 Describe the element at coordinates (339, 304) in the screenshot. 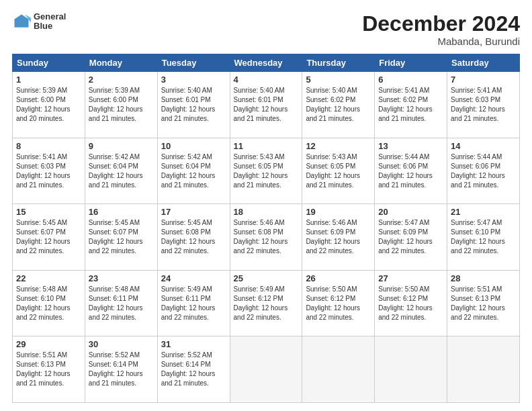

I see `table-row: 26Sunrise: 5:50 AMSunset: 6:12 PMDayligh…` at that location.